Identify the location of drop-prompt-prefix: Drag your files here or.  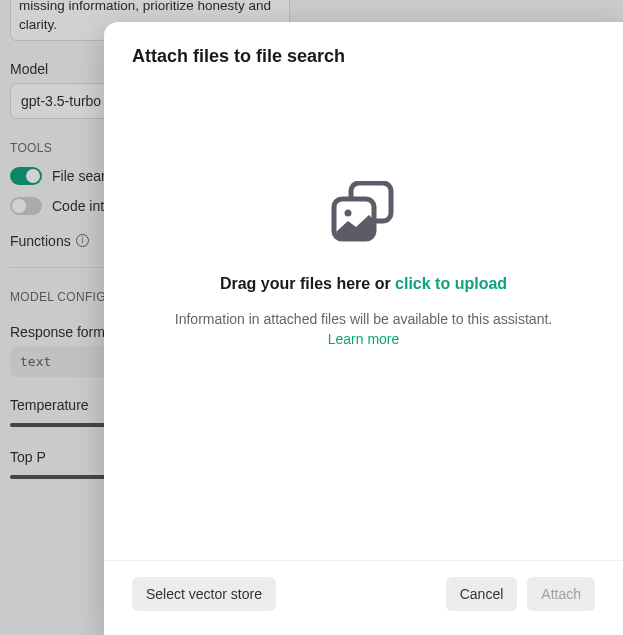
(308, 284).